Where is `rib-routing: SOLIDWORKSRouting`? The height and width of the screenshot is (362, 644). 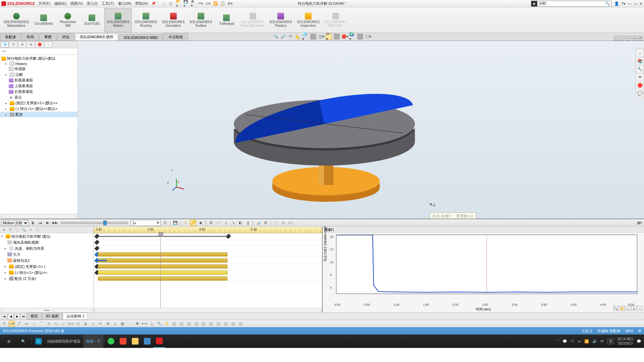 rib-routing: SOLIDWORKSRouting is located at coordinates (146, 20).